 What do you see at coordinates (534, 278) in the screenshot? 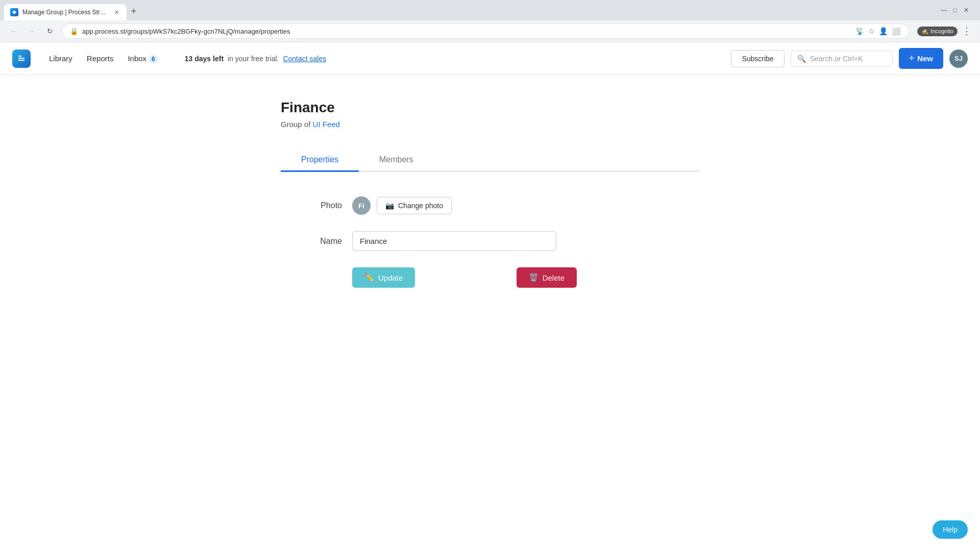
I see `trash-icon: 🗑️` at bounding box center [534, 278].